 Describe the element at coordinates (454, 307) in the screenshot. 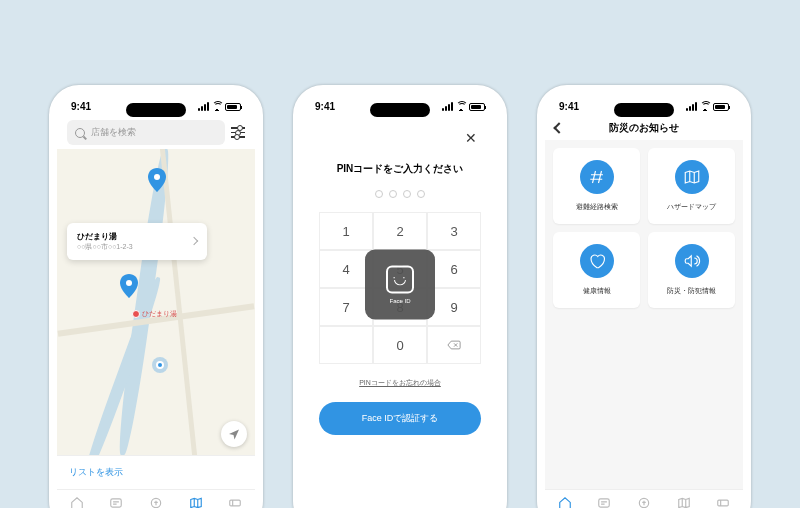

I see `key-9: 9` at that location.